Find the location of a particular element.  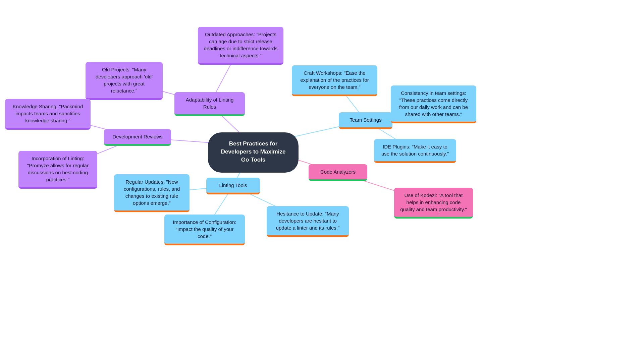

ide-plugins-node: IDE Plugins: "Make it easy to use the so… is located at coordinates (415, 151).